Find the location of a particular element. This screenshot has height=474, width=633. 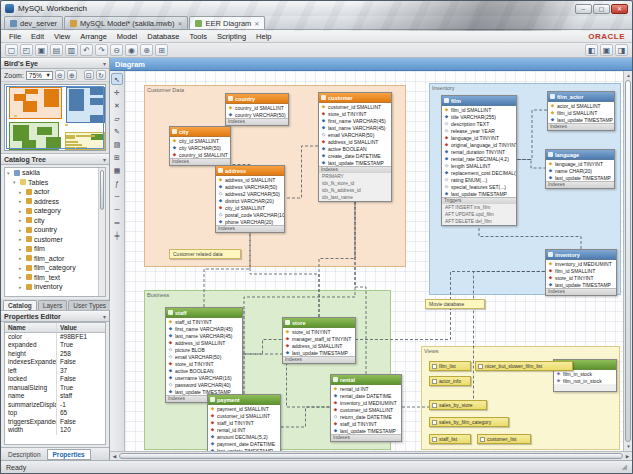

table-header: staff is located at coordinates (204, 313).